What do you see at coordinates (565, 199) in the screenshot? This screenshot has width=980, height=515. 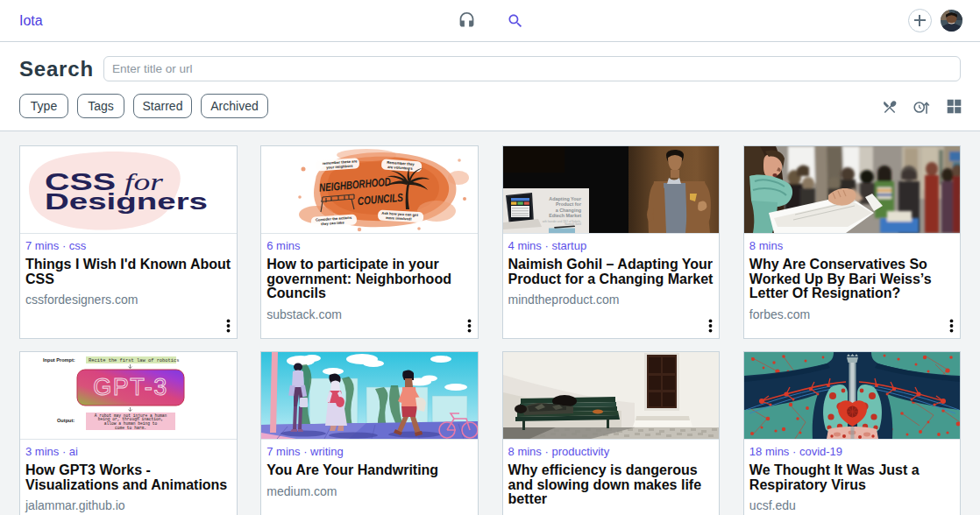 I see `svg-text: Adapting Your` at bounding box center [565, 199].